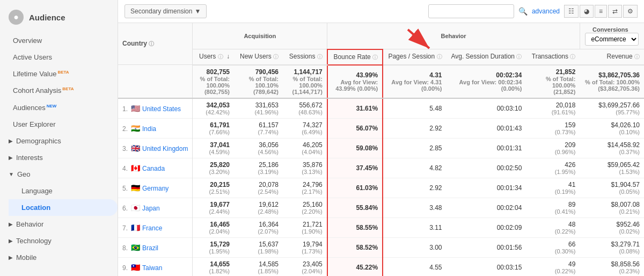 Image resolution: width=644 pixels, height=276 pixels. What do you see at coordinates (152, 268) in the screenshot?
I see `country-link: Taiwan` at bounding box center [152, 268].